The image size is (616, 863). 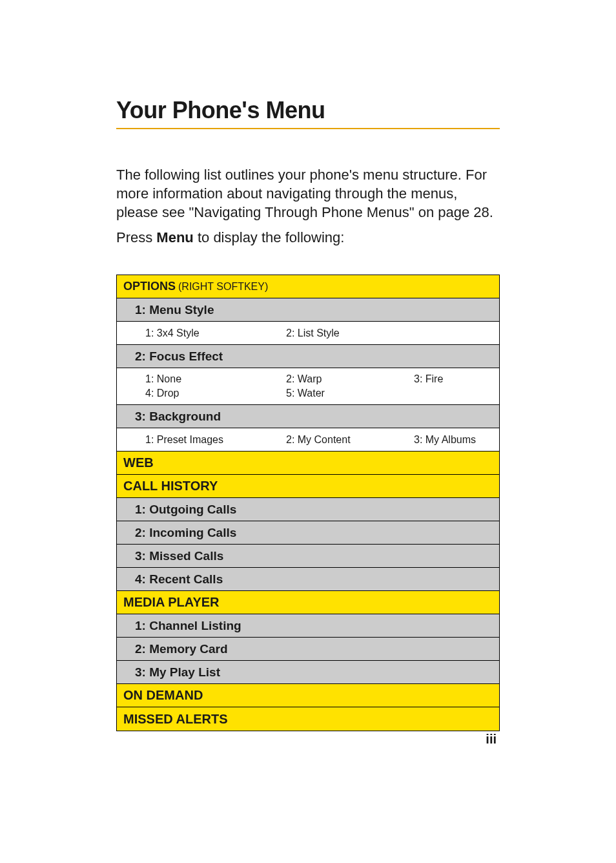 What do you see at coordinates (319, 333) in the screenshot?
I see `menu-style-cols: 1: 3x4 Style 2: List Style` at bounding box center [319, 333].